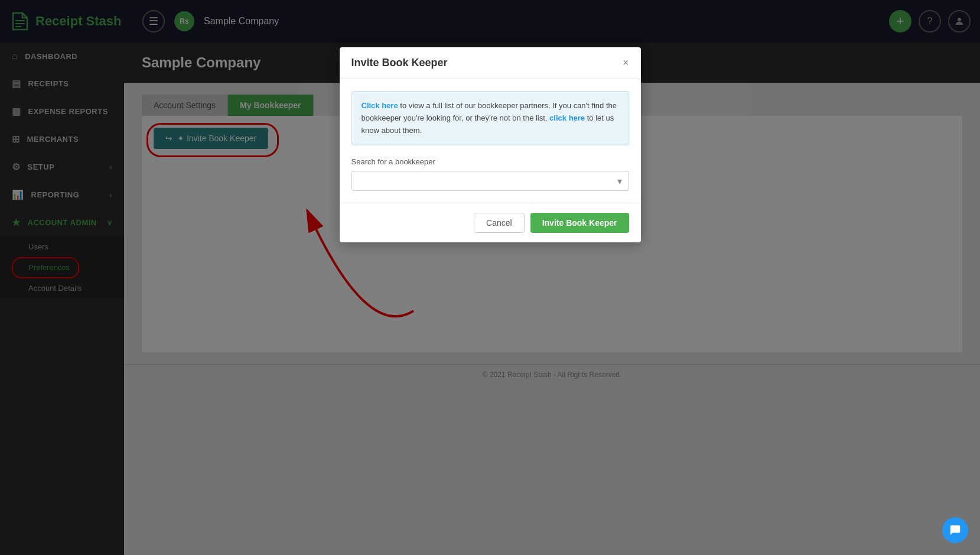  I want to click on modal-header: Invite Book Keeper ×, so click(490, 63).